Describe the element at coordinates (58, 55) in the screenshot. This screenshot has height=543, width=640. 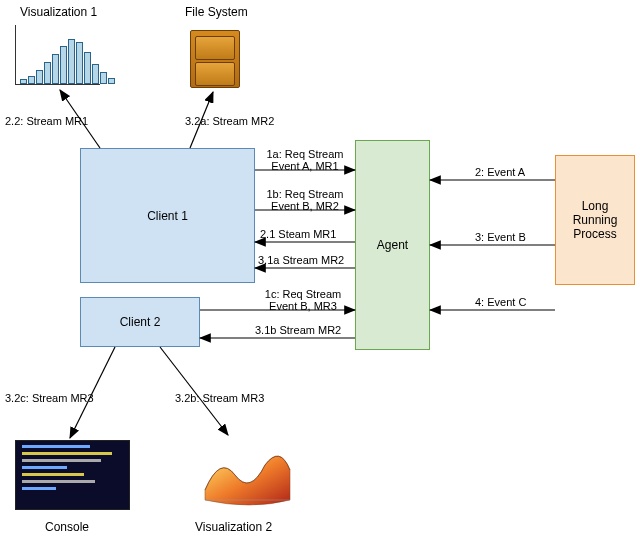
I see `histogram-icon` at that location.